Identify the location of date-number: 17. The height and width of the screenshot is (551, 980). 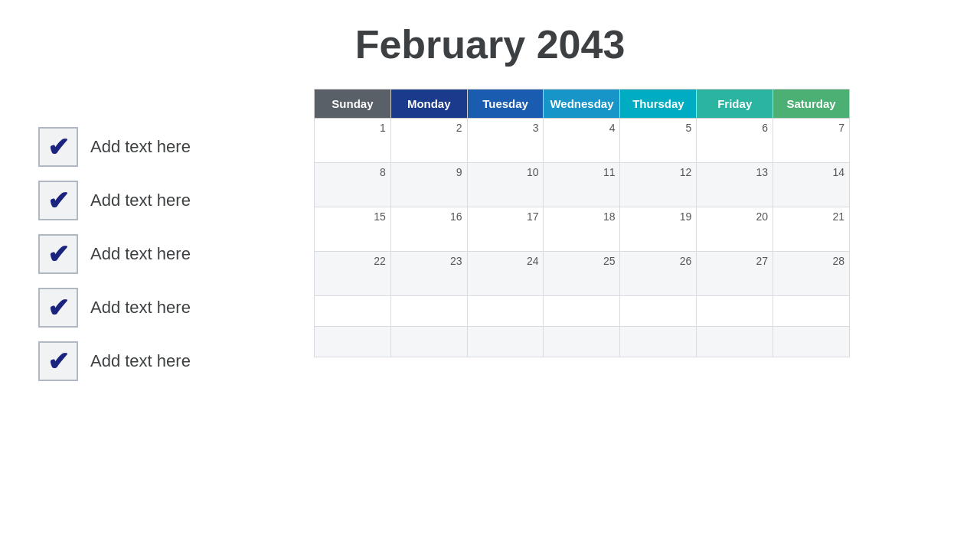
(505, 217).